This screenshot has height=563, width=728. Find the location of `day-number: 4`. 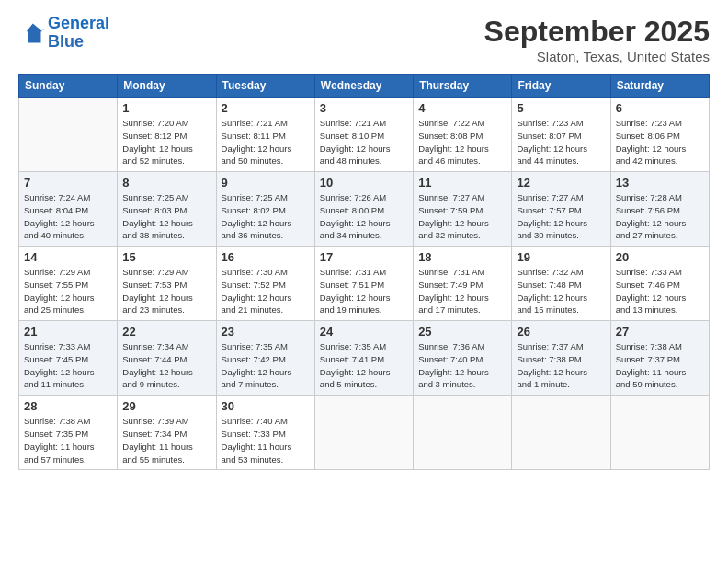

day-number: 4 is located at coordinates (462, 109).